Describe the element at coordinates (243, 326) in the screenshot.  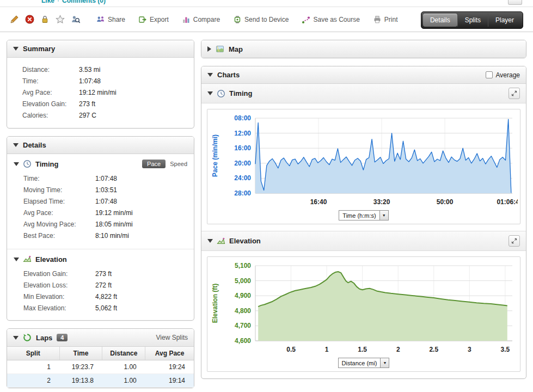
I see `svg-text: 4,700` at that location.